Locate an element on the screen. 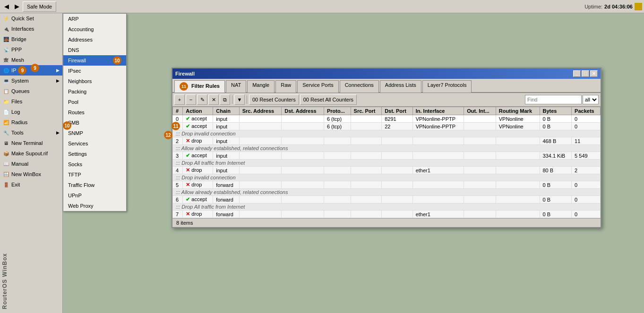 The height and width of the screenshot is (313, 644). col-in-interface: In. Interface is located at coordinates (438, 111).